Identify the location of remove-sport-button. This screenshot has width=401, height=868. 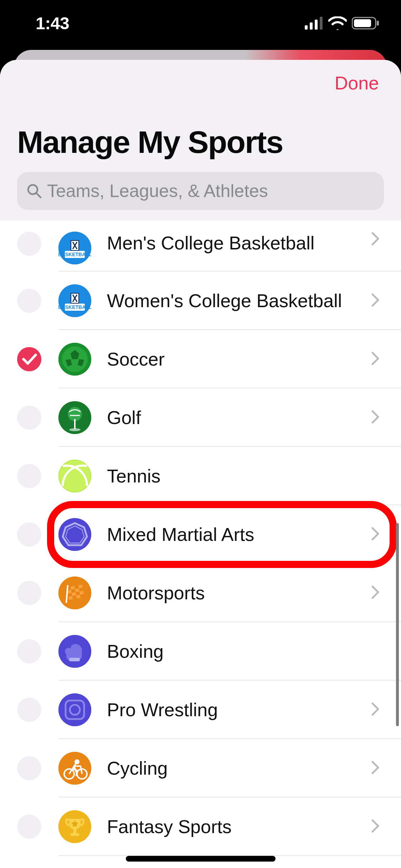
(29, 359).